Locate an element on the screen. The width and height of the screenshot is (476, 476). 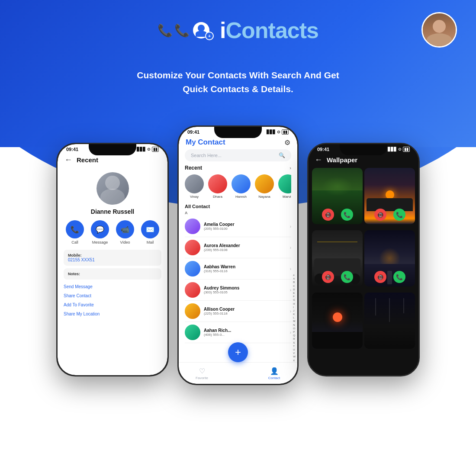
contact-item-aurora: Aurora Alexander (239) 555-0108 › is located at coordinates (238, 248).